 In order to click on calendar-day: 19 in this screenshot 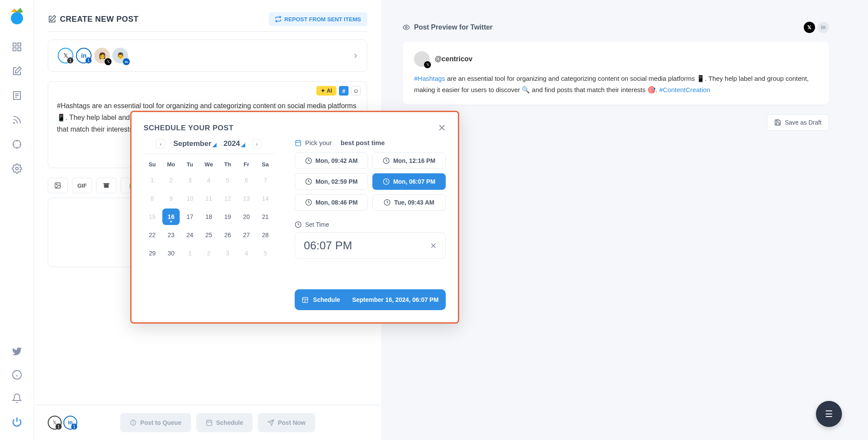, I will do `click(227, 217)`.